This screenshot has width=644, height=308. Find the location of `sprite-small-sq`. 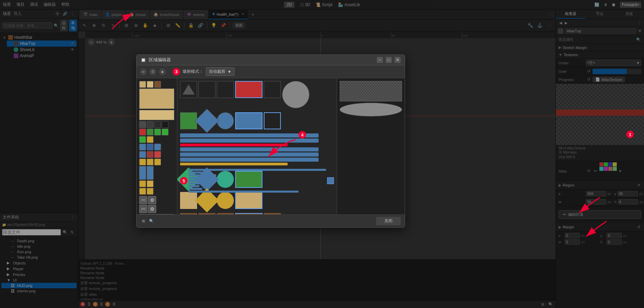

sprite-small-sq is located at coordinates (331, 181).